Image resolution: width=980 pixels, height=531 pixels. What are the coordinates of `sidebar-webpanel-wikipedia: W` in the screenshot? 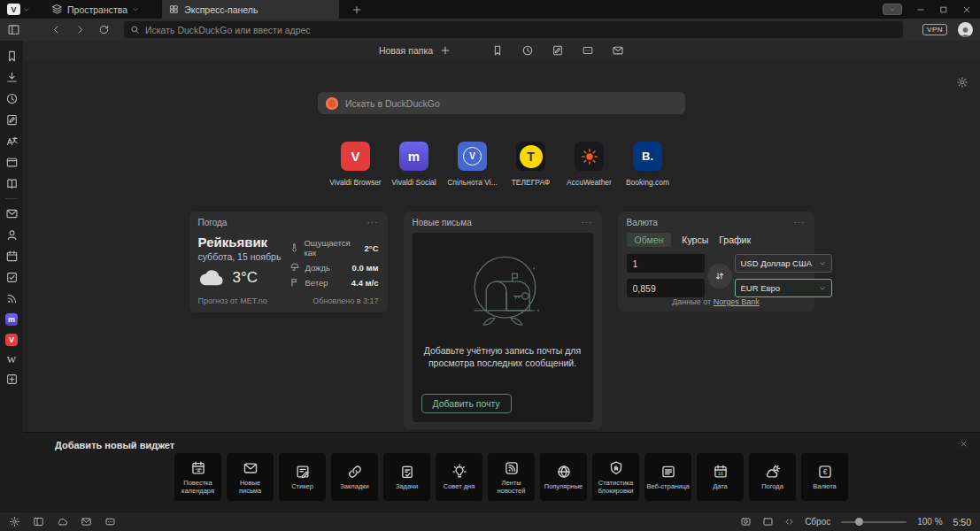 It's located at (12, 359).